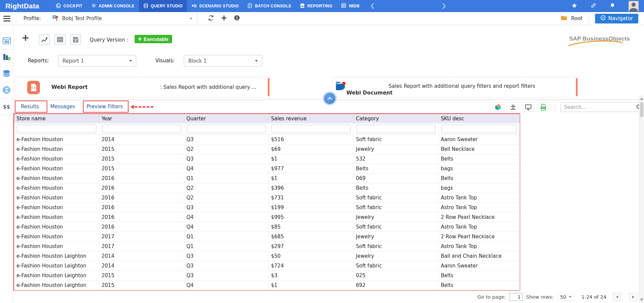 Image resolution: width=644 pixels, height=303 pixels. I want to click on nav-item-query-studio: QUERY STUDIO, so click(163, 6).